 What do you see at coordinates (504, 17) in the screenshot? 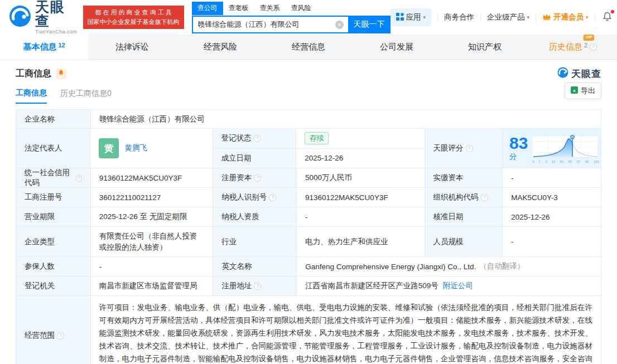
I see `top-menu: 应用 ▾ 商务合作 企业级产品 ▾ 开通会员 ▾` at bounding box center [504, 17].